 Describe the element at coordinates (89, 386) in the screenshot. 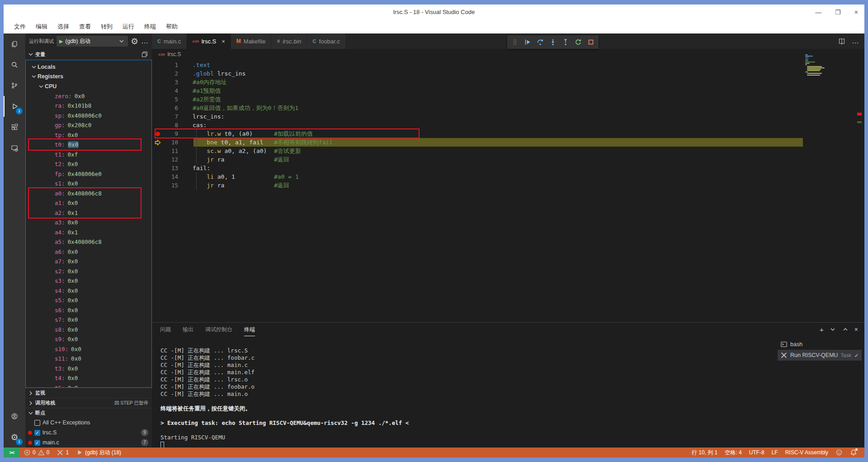

I see `register-t5: t5:0x0` at that location.